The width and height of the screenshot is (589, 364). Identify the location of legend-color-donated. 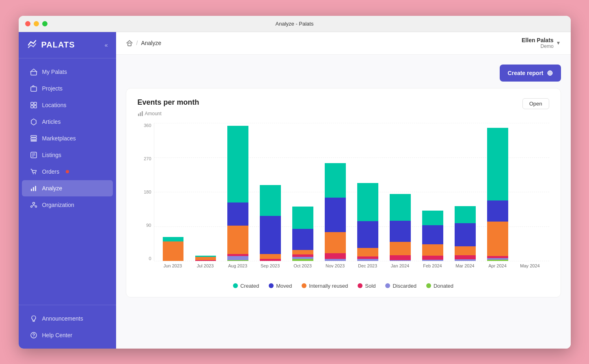
(429, 286).